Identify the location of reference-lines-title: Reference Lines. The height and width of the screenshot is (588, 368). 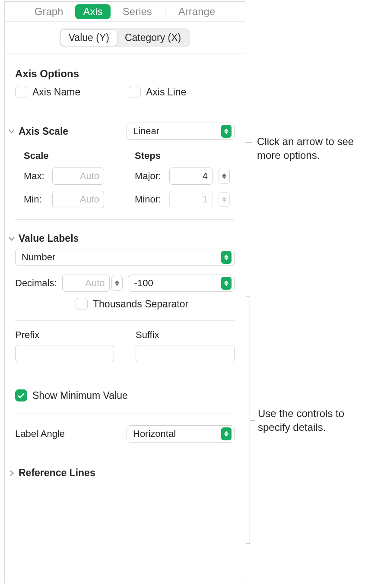
(129, 473).